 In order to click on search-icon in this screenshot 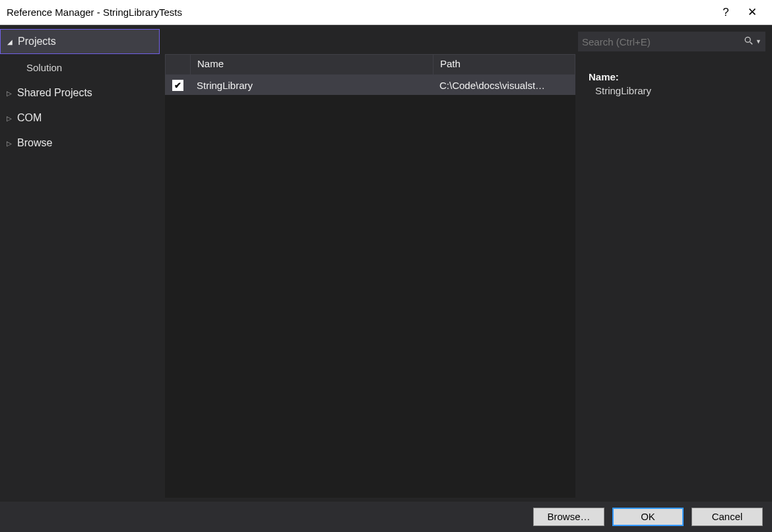, I will do `click(748, 42)`.